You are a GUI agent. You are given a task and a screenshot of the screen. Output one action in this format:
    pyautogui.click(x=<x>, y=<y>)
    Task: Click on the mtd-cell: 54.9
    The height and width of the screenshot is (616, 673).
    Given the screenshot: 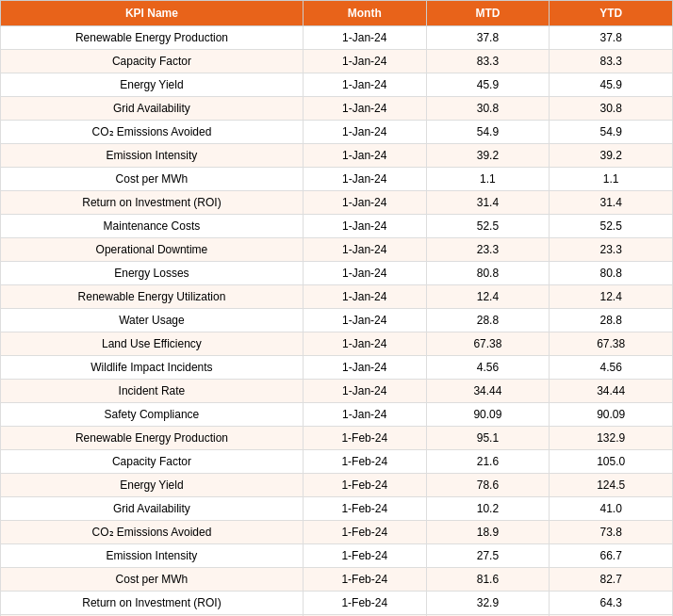 What is the action you would take?
    pyautogui.click(x=488, y=132)
    